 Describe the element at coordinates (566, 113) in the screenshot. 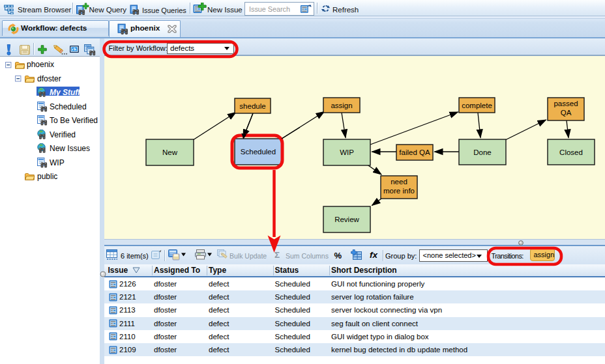

I see `svg-text: QA` at that location.